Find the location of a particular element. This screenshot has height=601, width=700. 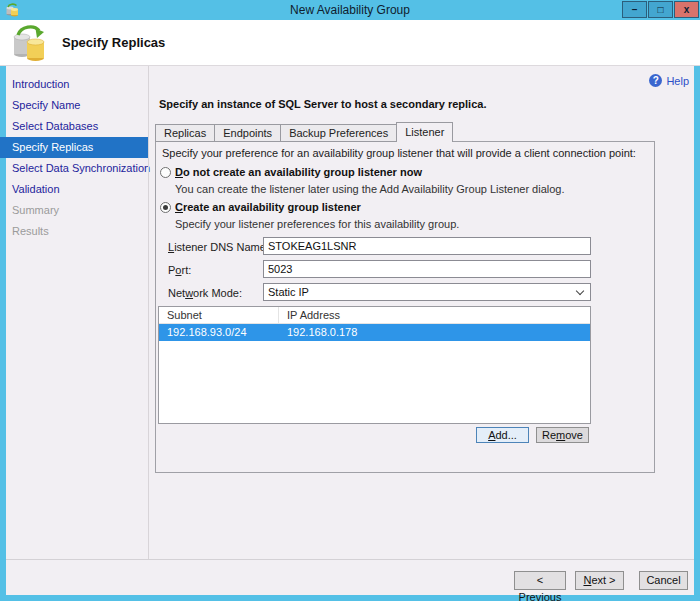

wizard-header: Specify Replicas is located at coordinates (350, 43).